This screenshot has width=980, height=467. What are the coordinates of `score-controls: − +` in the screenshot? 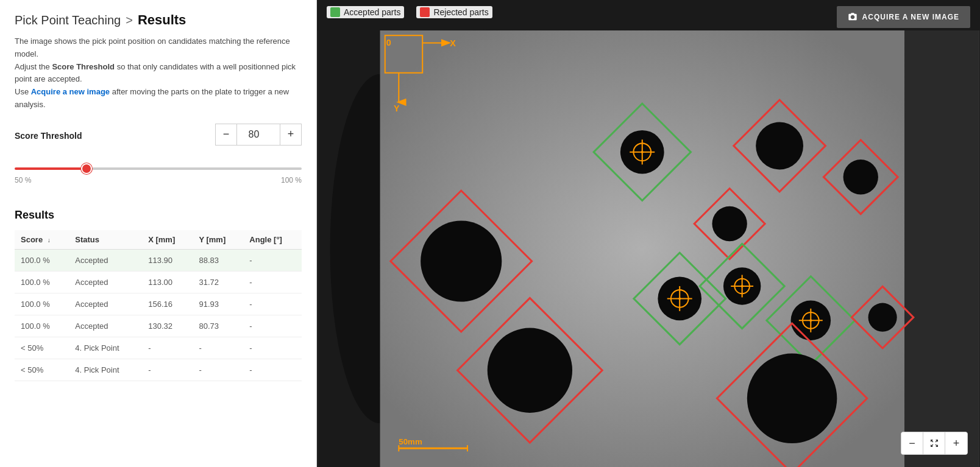 It's located at (258, 135).